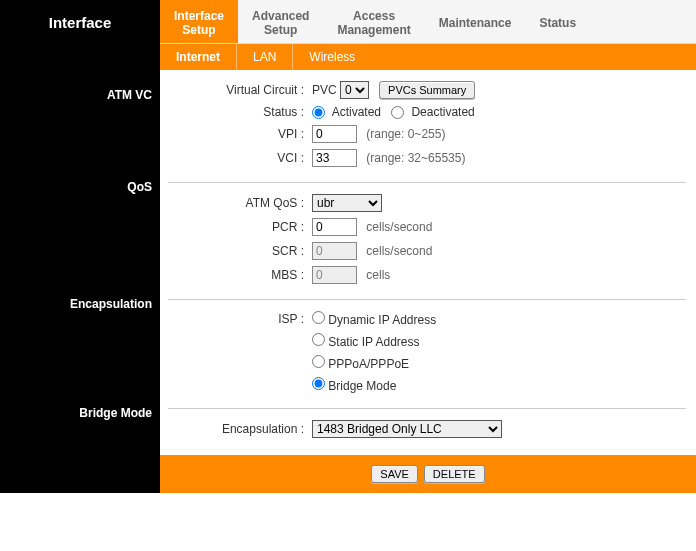  I want to click on subbar-spacer, so click(80, 57).